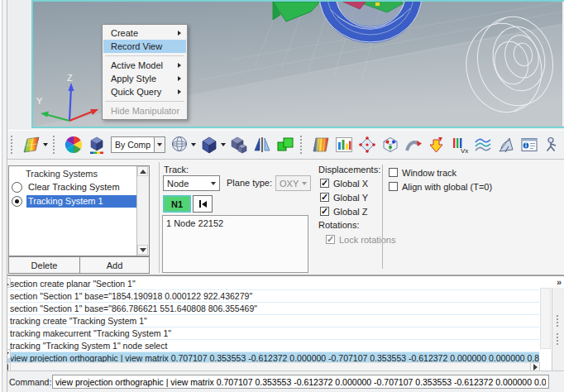 This screenshot has width=564, height=392. I want to click on menu-item-label: Create, so click(144, 33).